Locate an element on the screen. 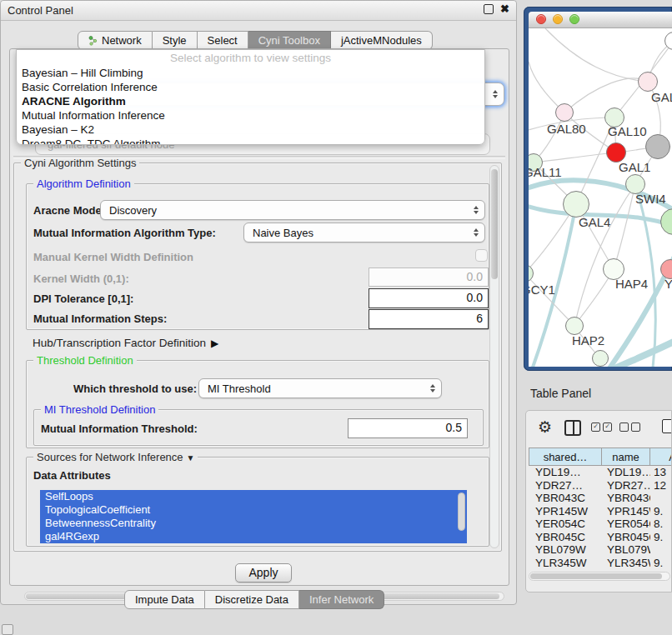 The image size is (672, 635). table-cell: YDL19… is located at coordinates (565, 472).